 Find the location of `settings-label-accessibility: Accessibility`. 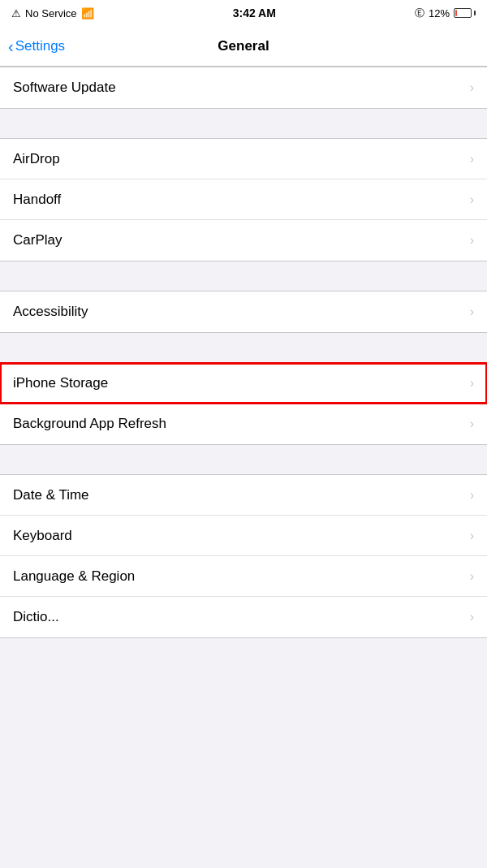

settings-label-accessibility: Accessibility is located at coordinates (50, 312).